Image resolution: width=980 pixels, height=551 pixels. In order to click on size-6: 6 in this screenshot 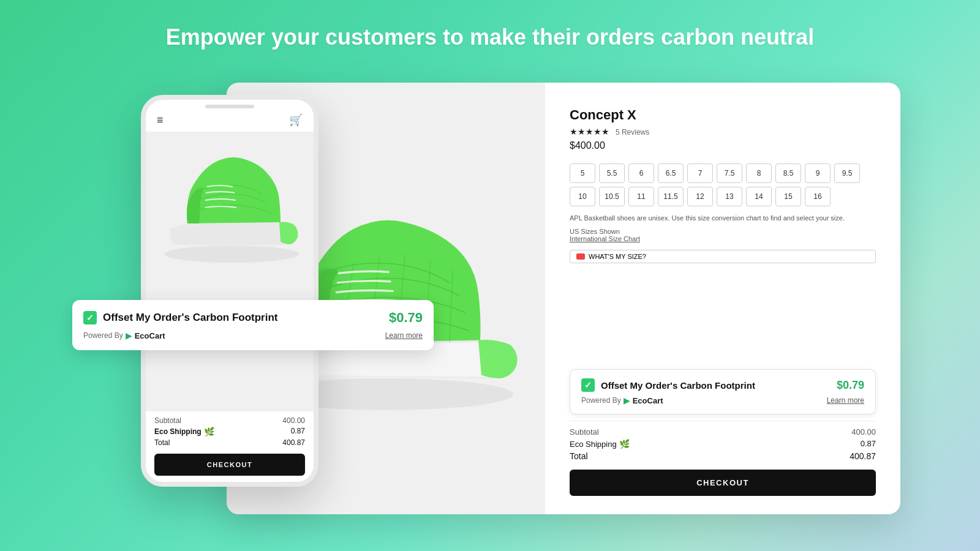, I will do `click(641, 173)`.